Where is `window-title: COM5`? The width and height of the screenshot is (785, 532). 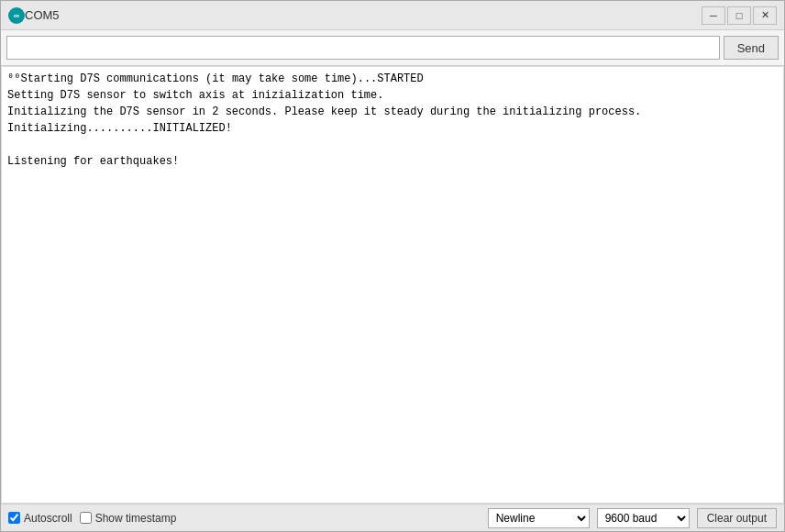 window-title: COM5 is located at coordinates (363, 15).